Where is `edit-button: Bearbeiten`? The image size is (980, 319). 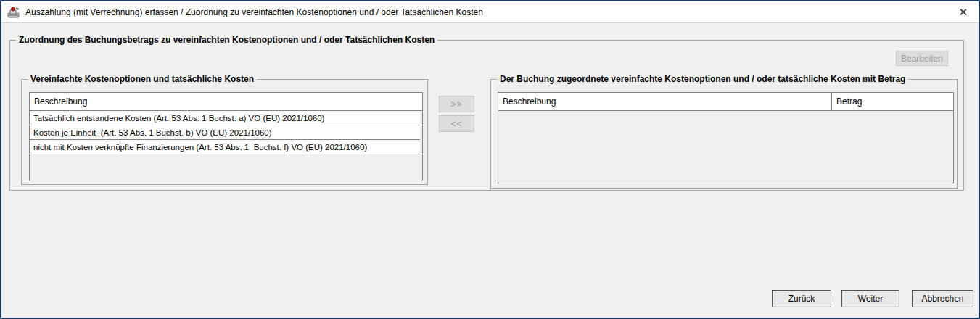
edit-button: Bearbeiten is located at coordinates (922, 58).